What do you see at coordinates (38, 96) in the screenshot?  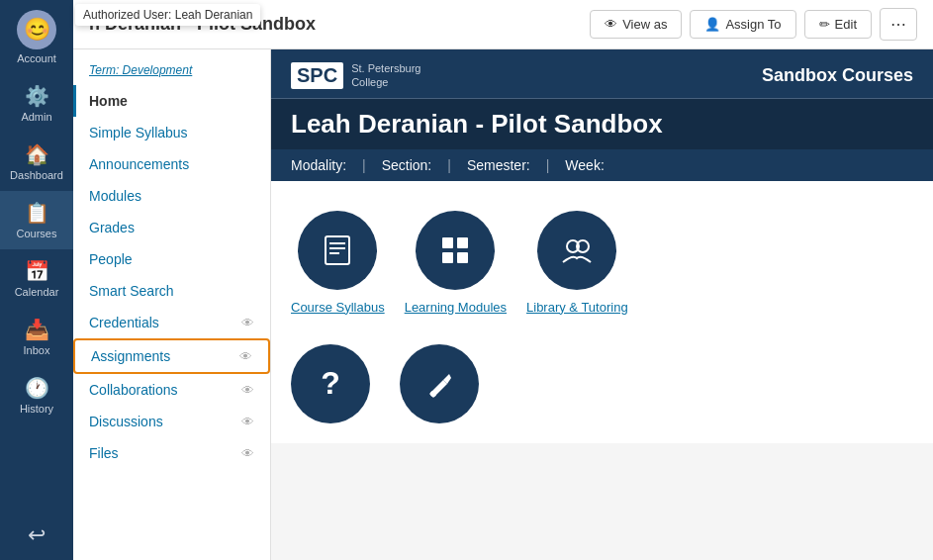 I see `admin-icon: ⚙️` at bounding box center [38, 96].